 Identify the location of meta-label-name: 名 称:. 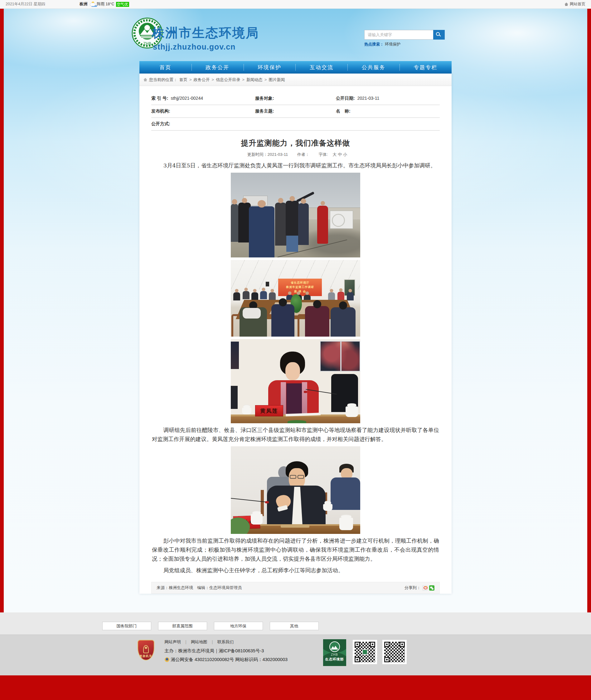
(343, 111).